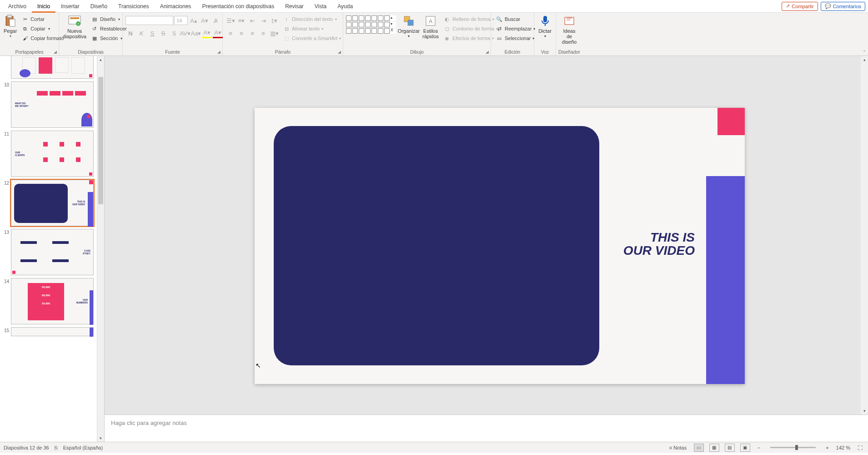  Describe the element at coordinates (730, 448) in the screenshot. I see `reading-view-button: ▤` at that location.